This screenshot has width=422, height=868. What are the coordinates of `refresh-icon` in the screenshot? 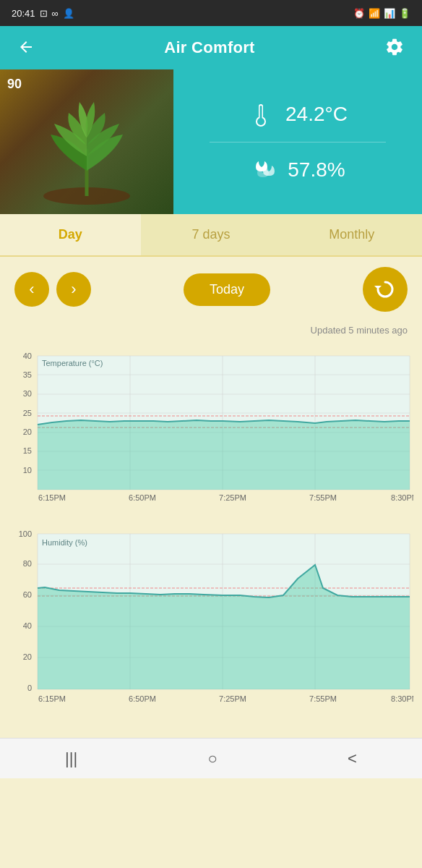 It's located at (385, 289).